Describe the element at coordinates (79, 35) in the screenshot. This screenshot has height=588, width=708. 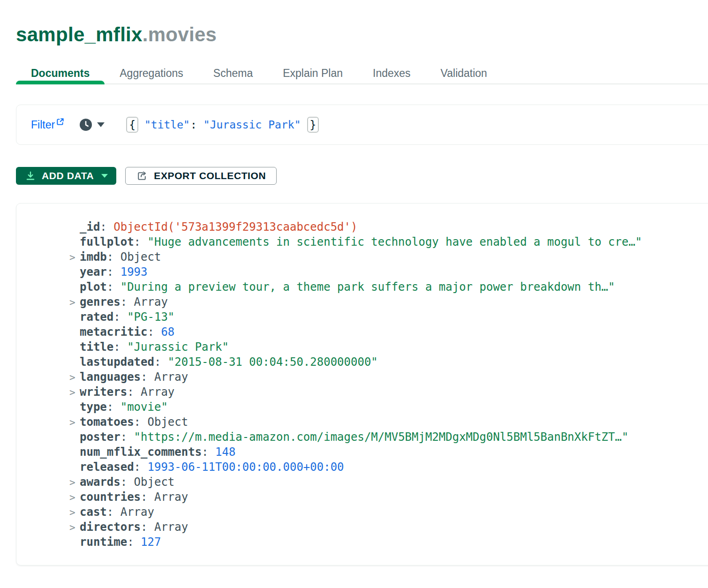
I see `database-name: sample_mflix` at that location.